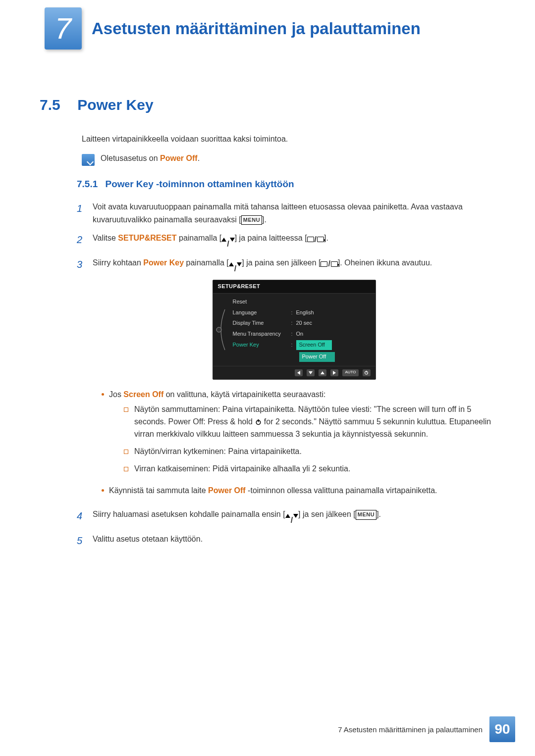 The height and width of the screenshot is (756, 535). What do you see at coordinates (265, 220) in the screenshot?
I see `step-after: ].` at bounding box center [265, 220].